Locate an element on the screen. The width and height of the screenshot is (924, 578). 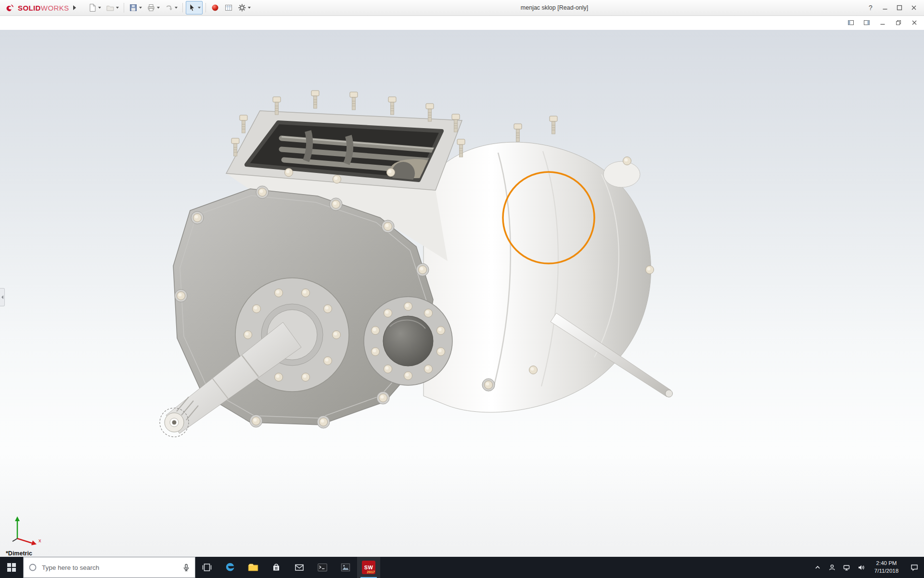
cortana-icon is located at coordinates (33, 567).